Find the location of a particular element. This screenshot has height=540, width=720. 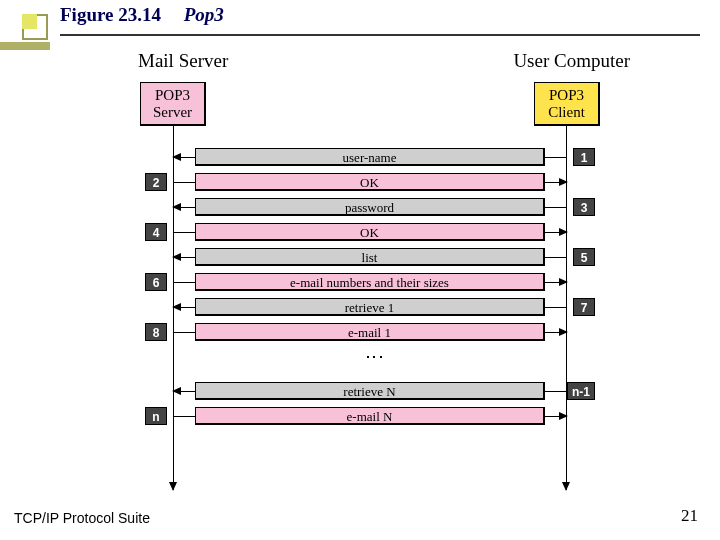

message-bar: user-name is located at coordinates (370, 157).